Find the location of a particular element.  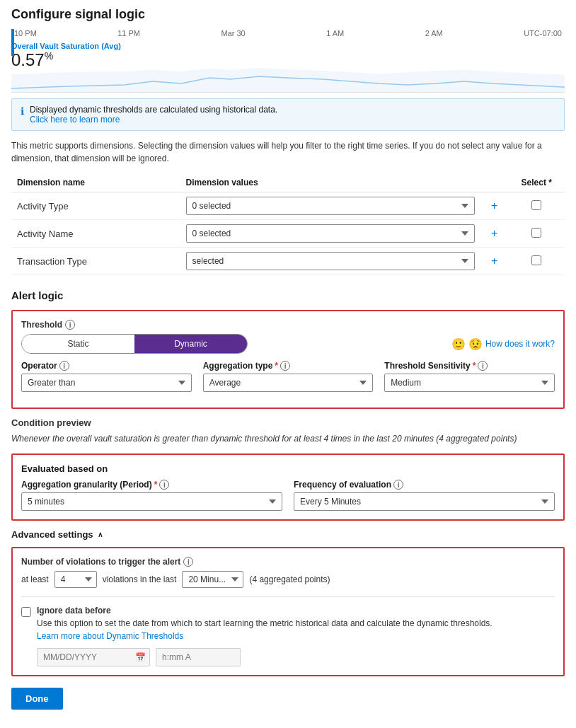

evaluated-section: Evaluated based on Aggregation granulari… is located at coordinates (288, 487).